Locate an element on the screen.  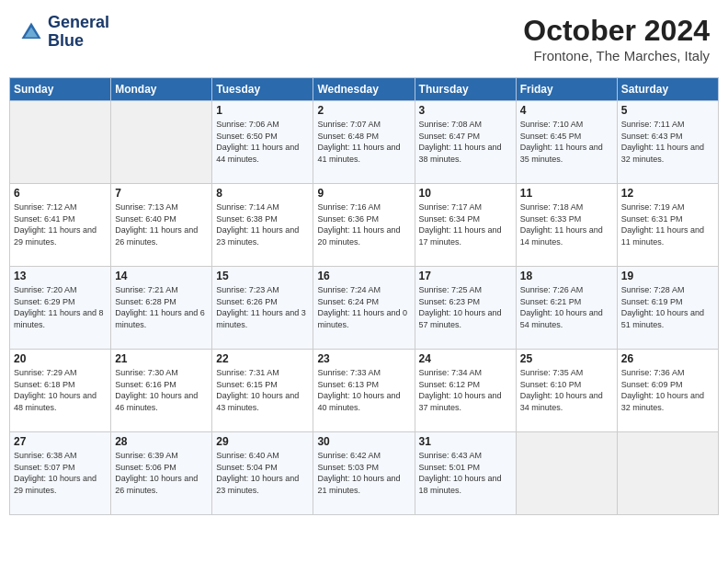
logo-text: General Blue is located at coordinates (79, 32).